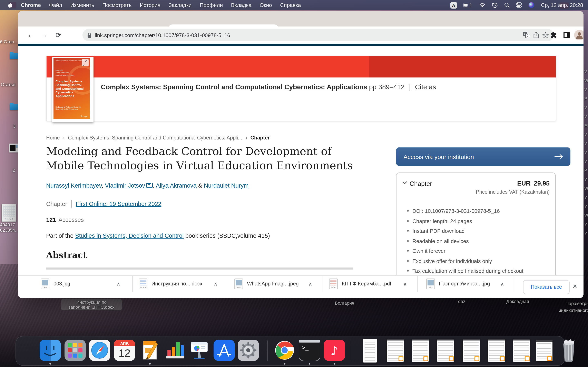 Image resolution: width=588 pixels, height=367 pixels. What do you see at coordinates (482, 5) in the screenshot?
I see `wifi-icon` at bounding box center [482, 5].